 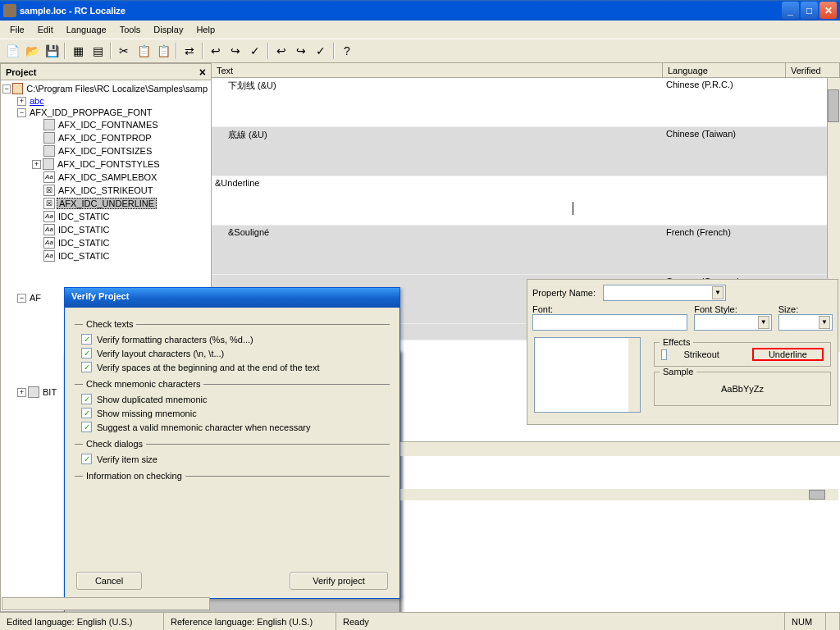 What do you see at coordinates (46, 30) in the screenshot?
I see `menu-edit: Edit` at bounding box center [46, 30].